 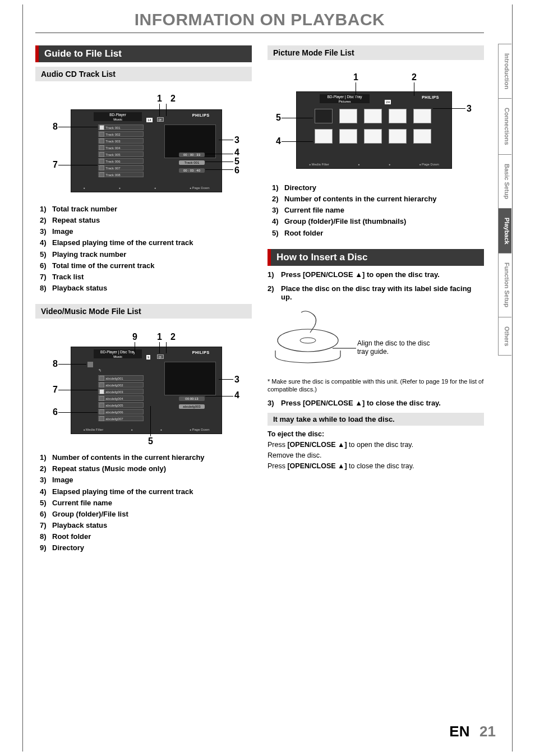 What do you see at coordinates (324, 340) in the screenshot?
I see `disc-illustration: Align the disc to the disc tray guide.` at bounding box center [324, 340].